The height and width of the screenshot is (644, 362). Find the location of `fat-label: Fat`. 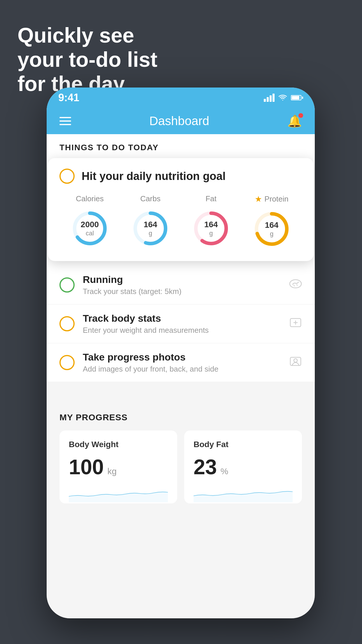

fat-label: Fat is located at coordinates (211, 199).